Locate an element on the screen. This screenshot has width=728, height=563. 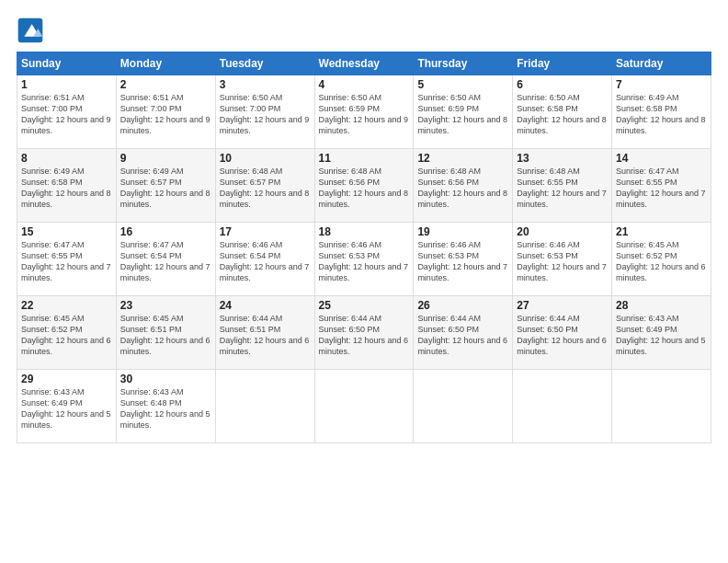
day-number: 14 is located at coordinates (662, 158).